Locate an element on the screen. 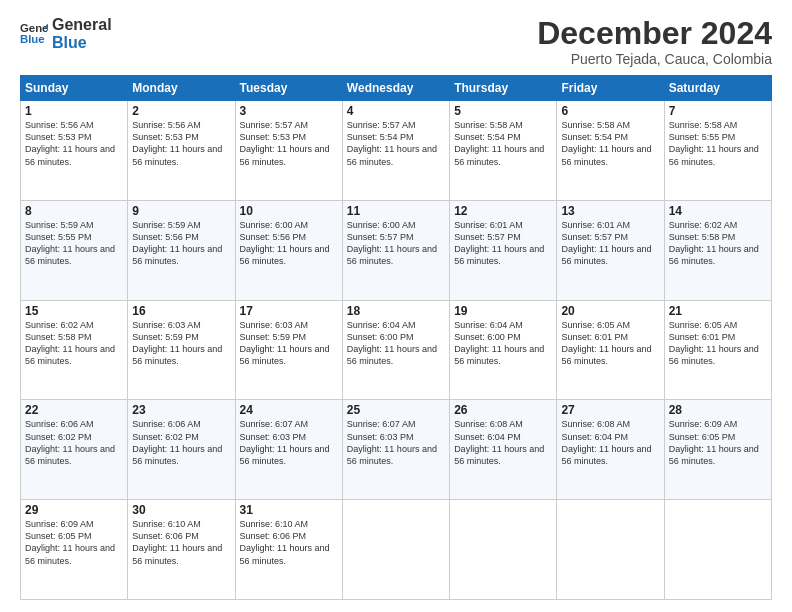 The width and height of the screenshot is (792, 612). calendar-cell: 20 Sunrise: 6:05 AMSunset: 6:01 PMDaylig… is located at coordinates (610, 350).